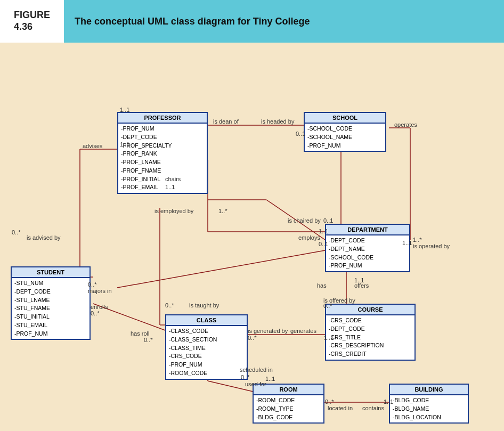 This screenshot has width=504, height=431. I want to click on professor-attrs: -PROF_NUM -DEPT_CODE -PROF_SPECIALTY -PR…, so click(162, 158).